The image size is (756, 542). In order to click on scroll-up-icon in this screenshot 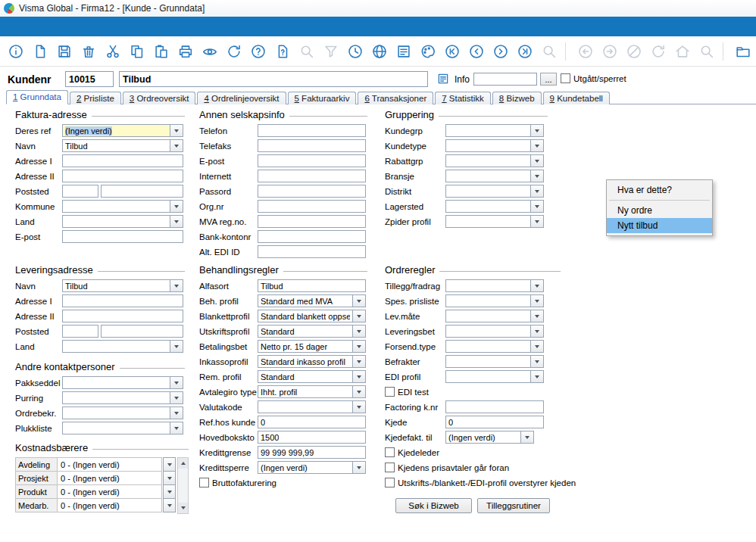, I will do `click(183, 463)`.